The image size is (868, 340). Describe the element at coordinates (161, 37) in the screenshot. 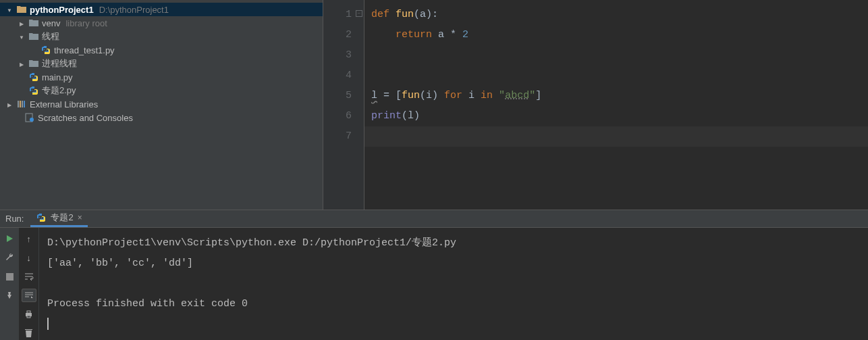

I see `tree-node: 线程` at that location.